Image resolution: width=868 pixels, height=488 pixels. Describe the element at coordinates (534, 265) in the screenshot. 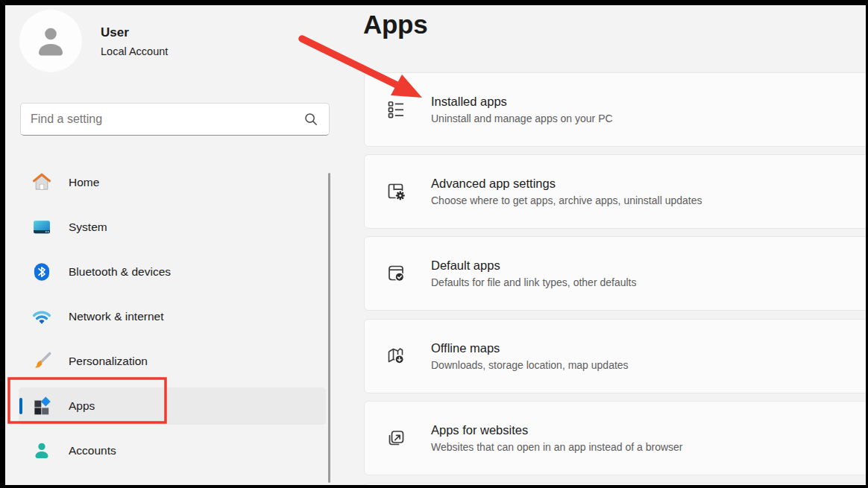

I see `card-title: Default apps` at that location.